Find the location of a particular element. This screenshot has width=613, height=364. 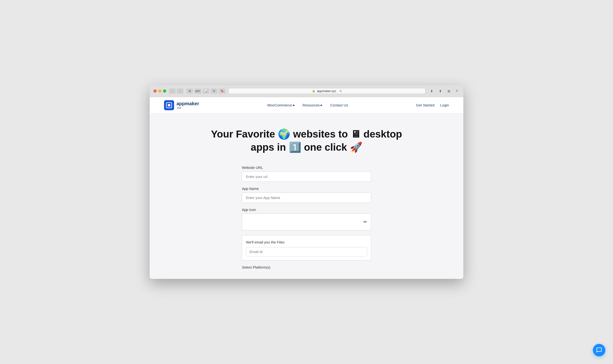

browser-titlebar: ‹ › ⊞ ABP 📊 ⚙ 🔖 🔒 appmaker.xyz ↻ ⬇ ⬆ ⊞ + is located at coordinates (306, 91).